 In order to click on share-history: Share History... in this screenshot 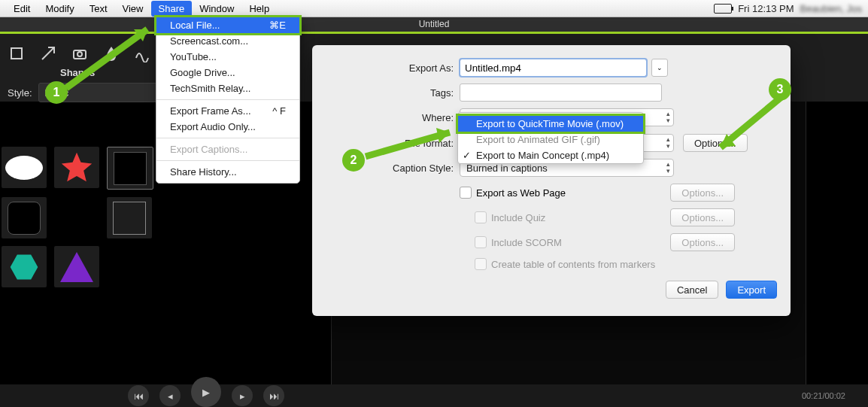, I will do `click(228, 172)`.